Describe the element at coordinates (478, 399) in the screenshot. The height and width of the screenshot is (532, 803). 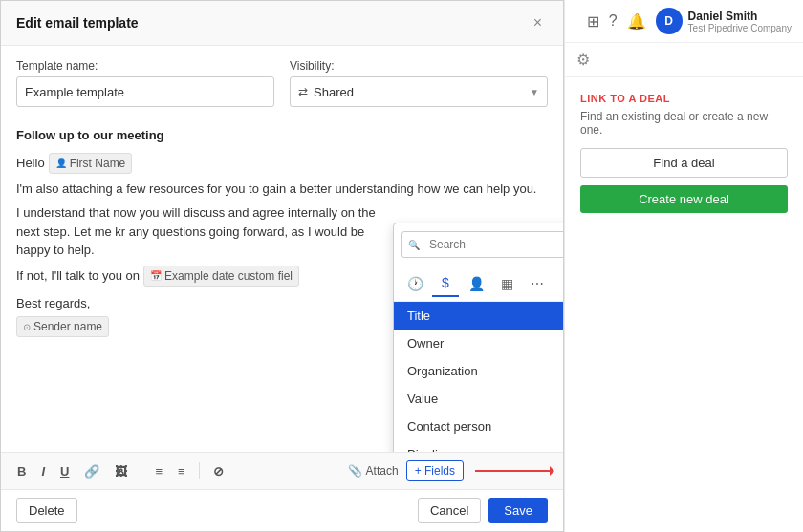
I see `dropdown-item-value: Value` at that location.